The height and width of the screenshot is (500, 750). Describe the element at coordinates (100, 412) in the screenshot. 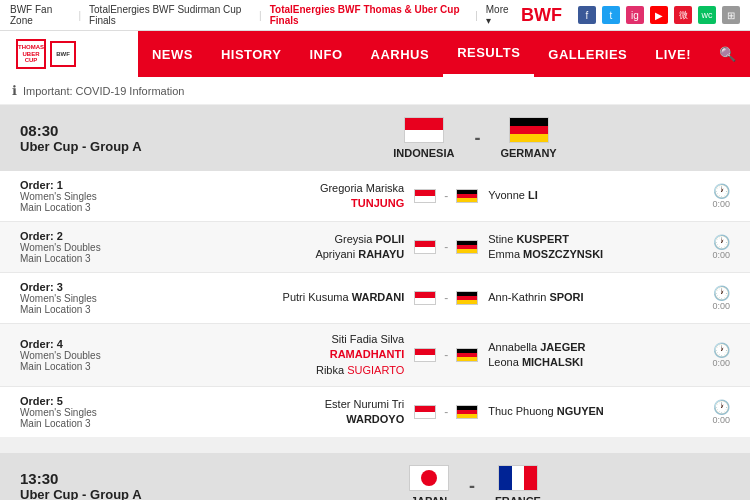

I see `row-type-5: Women's Singles` at that location.